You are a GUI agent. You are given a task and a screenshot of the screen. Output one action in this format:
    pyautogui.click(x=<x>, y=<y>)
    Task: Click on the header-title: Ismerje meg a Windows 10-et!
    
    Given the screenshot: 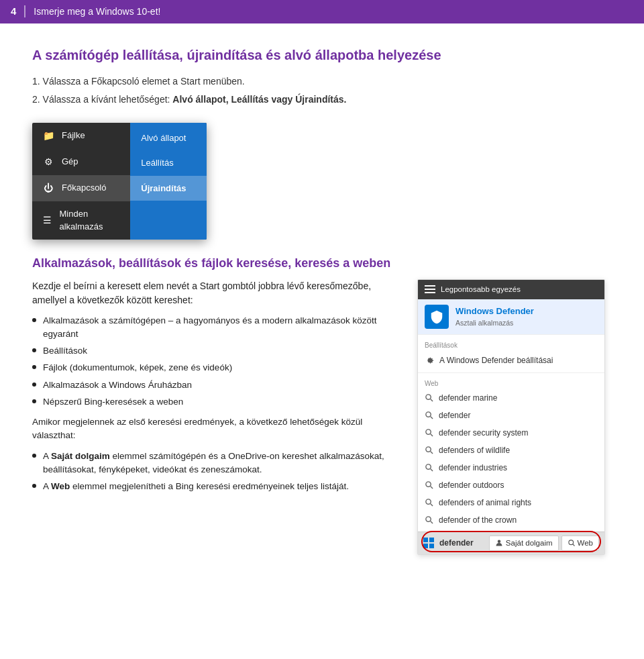 What is the action you would take?
    pyautogui.click(x=97, y=12)
    